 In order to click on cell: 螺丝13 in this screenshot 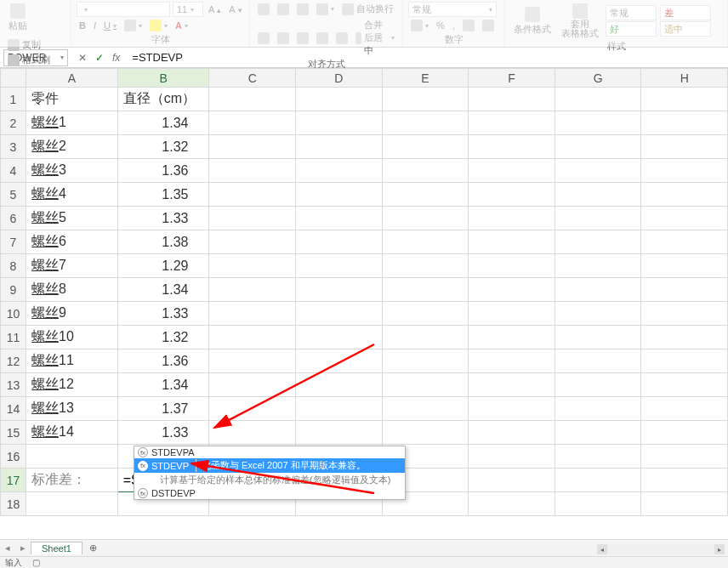, I will do `click(71, 409)`.